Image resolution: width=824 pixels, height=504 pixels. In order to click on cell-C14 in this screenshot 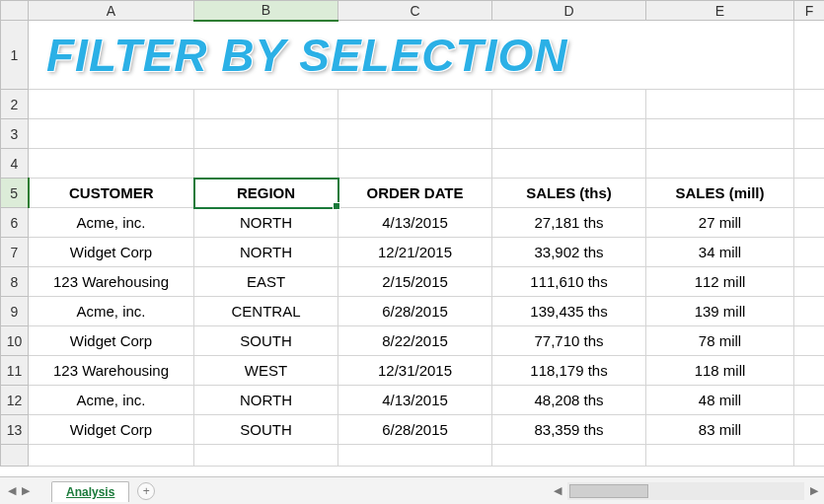, I will do `click(415, 456)`.